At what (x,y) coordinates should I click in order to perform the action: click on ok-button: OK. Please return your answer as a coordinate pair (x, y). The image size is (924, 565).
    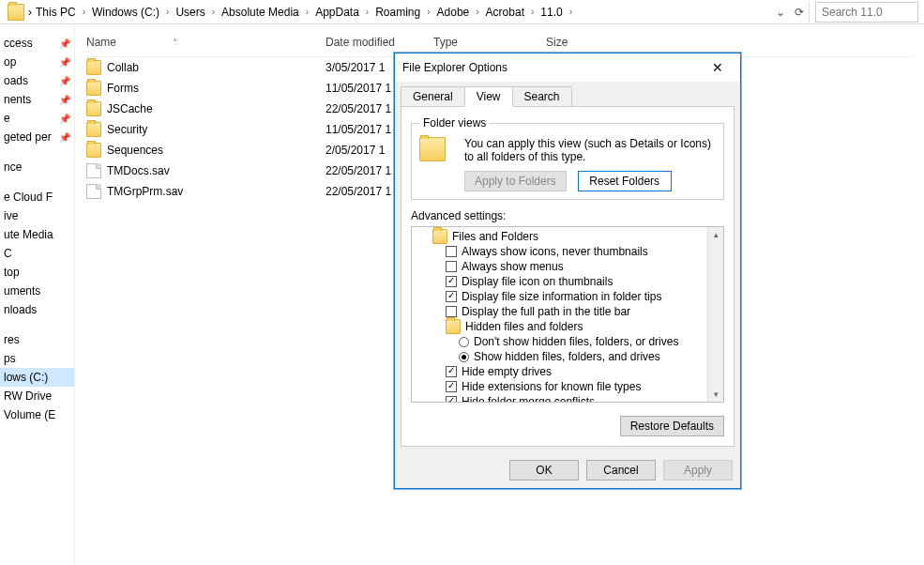
    Looking at the image, I should click on (544, 470).